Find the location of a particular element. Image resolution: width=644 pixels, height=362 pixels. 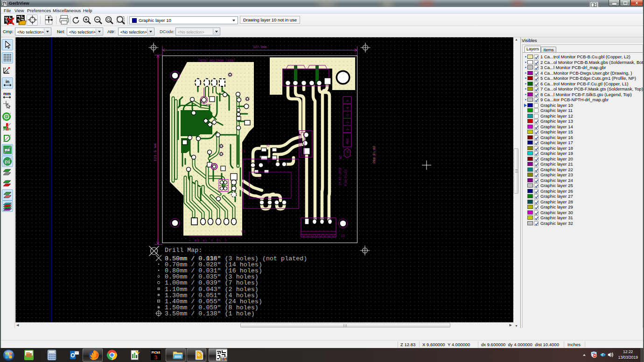

svg-text: 1 is located at coordinates (348, 130).